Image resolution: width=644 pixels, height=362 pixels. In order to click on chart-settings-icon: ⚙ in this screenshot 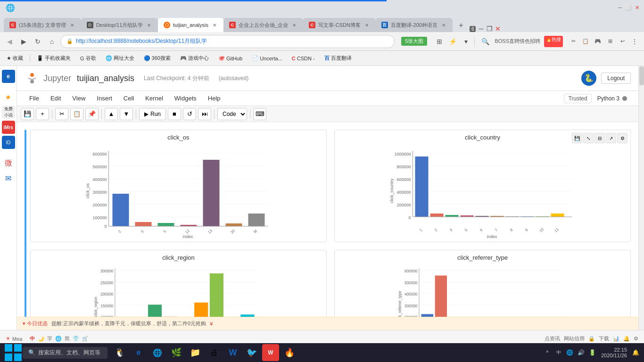, I will do `click(622, 138)`.